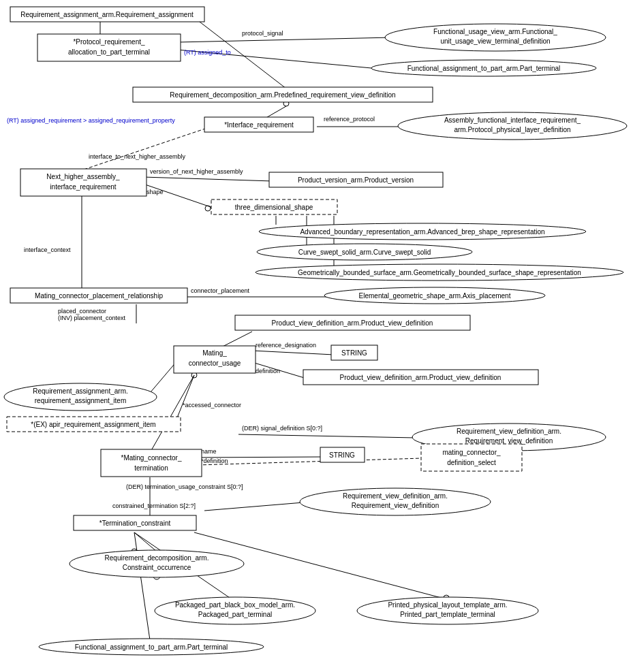  I want to click on func-unit-label2: unit_usage_view_terminal_definition, so click(495, 41).